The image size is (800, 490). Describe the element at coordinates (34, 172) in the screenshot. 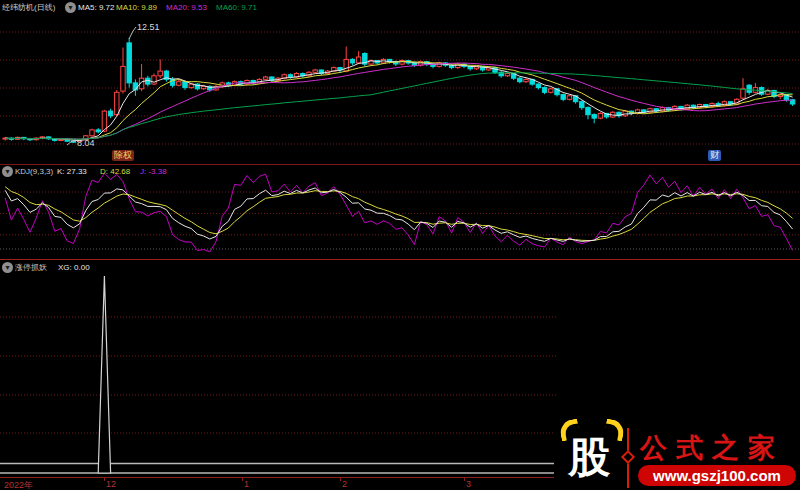

I see `kdj-title: KDJ(9,3,3)` at that location.